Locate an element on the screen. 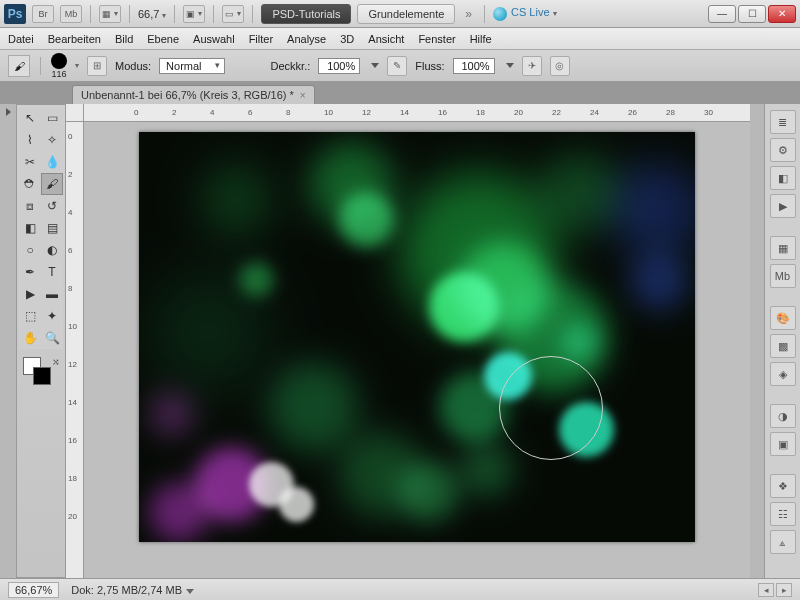 This screenshot has width=800, height=600. photoshop-logo-icon: Ps is located at coordinates (15, 14).